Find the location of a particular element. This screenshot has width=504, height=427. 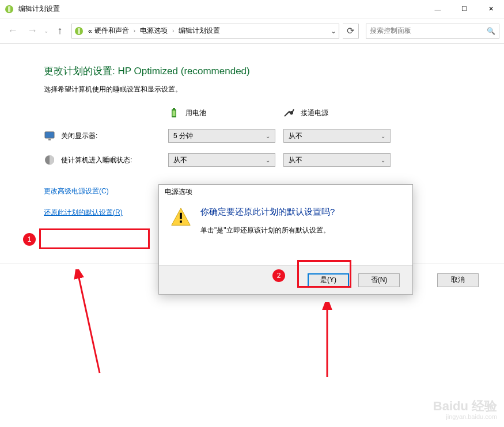

warning-icon is located at coordinates (181, 217).